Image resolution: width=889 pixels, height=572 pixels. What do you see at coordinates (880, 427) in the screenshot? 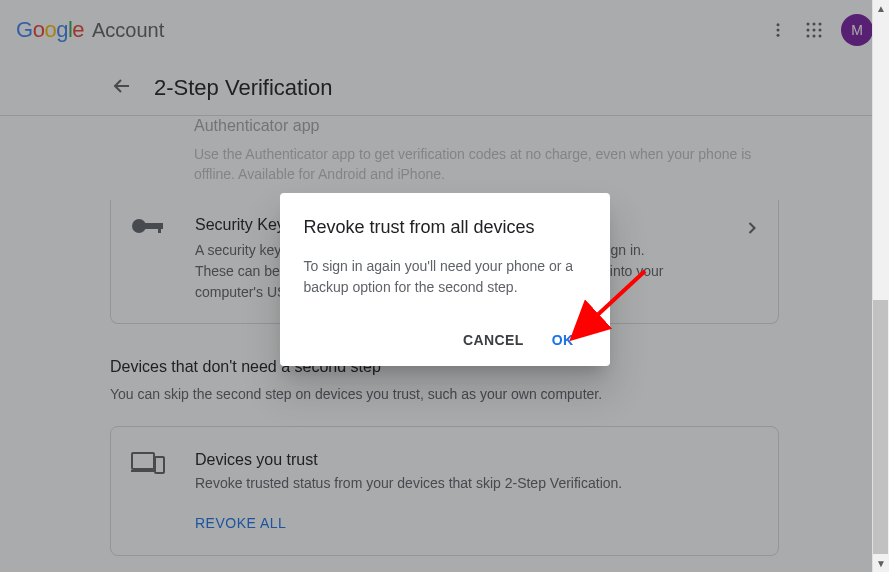
I see `scroll-thumb` at bounding box center [880, 427].